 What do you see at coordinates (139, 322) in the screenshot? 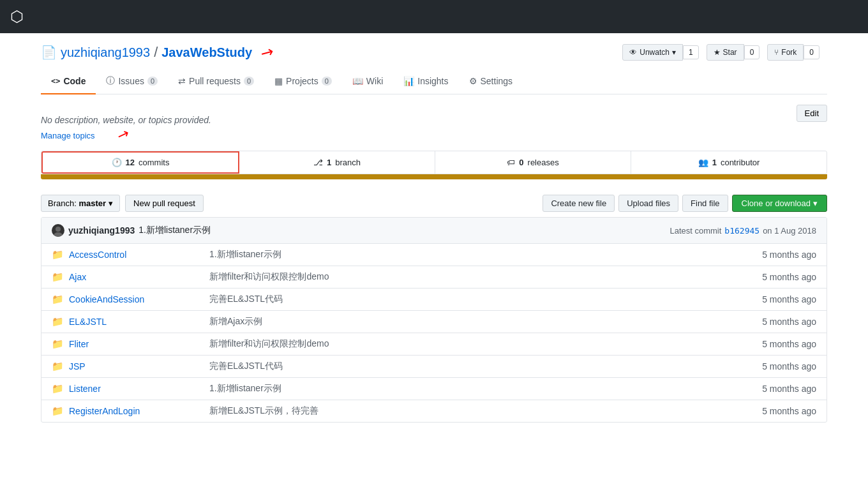
I see `file-name-link: EL&JSTL` at bounding box center [139, 322].